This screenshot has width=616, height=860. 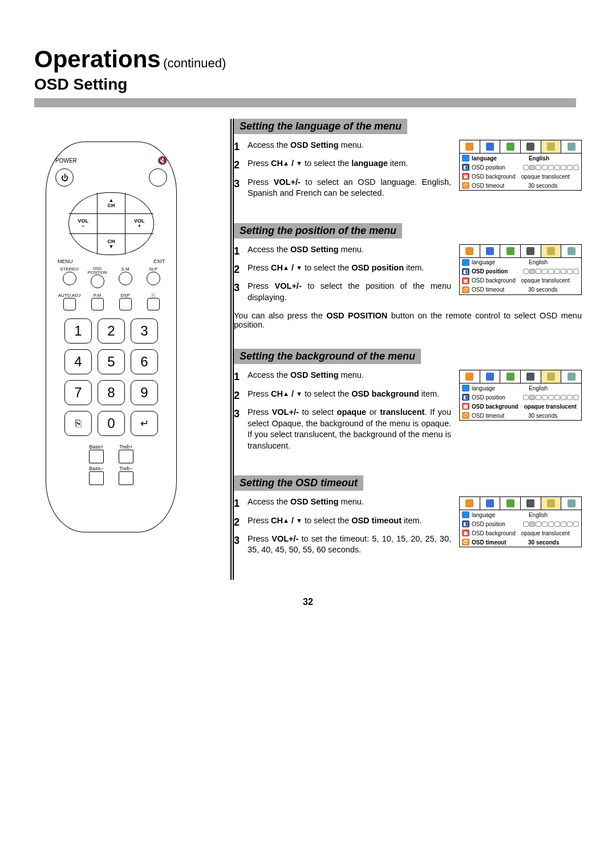 What do you see at coordinates (144, 393) in the screenshot?
I see `num-9: 9` at bounding box center [144, 393].